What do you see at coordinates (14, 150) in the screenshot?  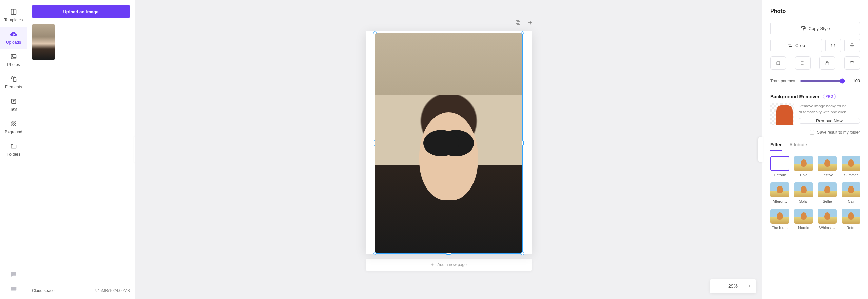 I see `left-rail: Templates Uploads Photos Elements Text B…` at bounding box center [14, 150].